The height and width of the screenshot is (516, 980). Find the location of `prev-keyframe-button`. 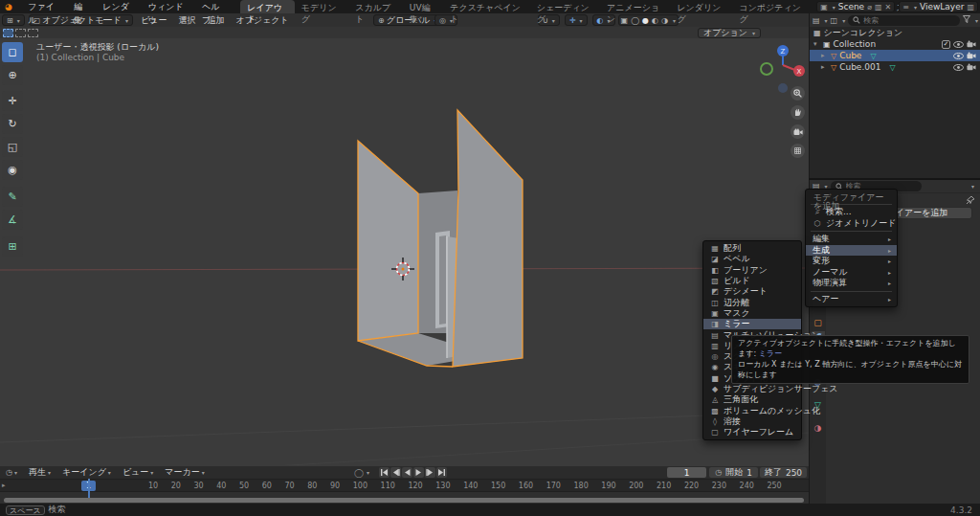

prev-keyframe-button is located at coordinates (396, 473).